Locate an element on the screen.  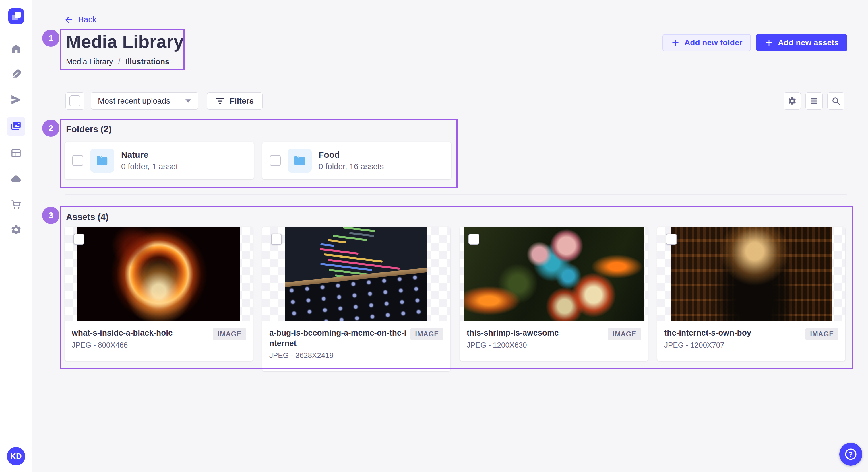
asset-name: what-s-inside-a-black-hole is located at coordinates (140, 333).